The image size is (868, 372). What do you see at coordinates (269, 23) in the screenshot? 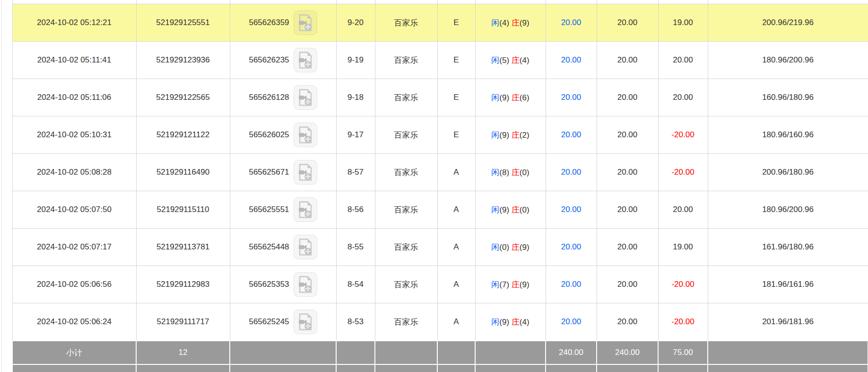
I see `game-id-text: 565626359` at bounding box center [269, 23].